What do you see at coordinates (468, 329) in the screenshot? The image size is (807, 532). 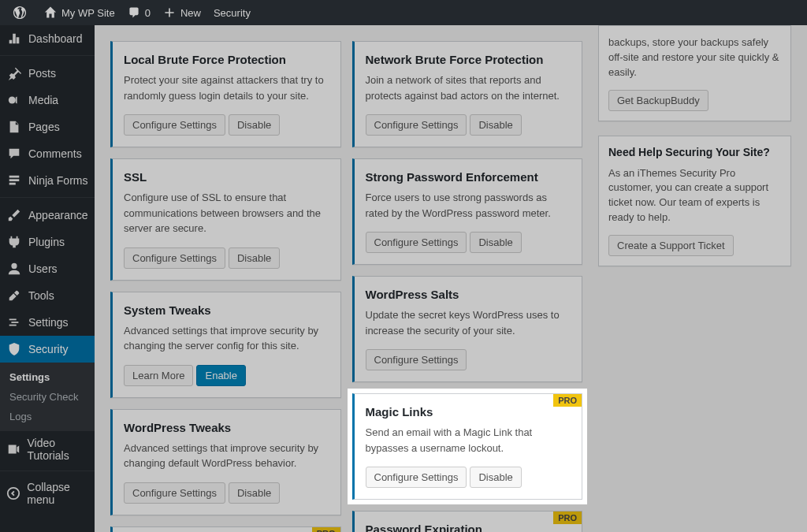 I see `card-wordpress-salts: WordPress SaltsUpdate the secret keys Wo…` at bounding box center [468, 329].